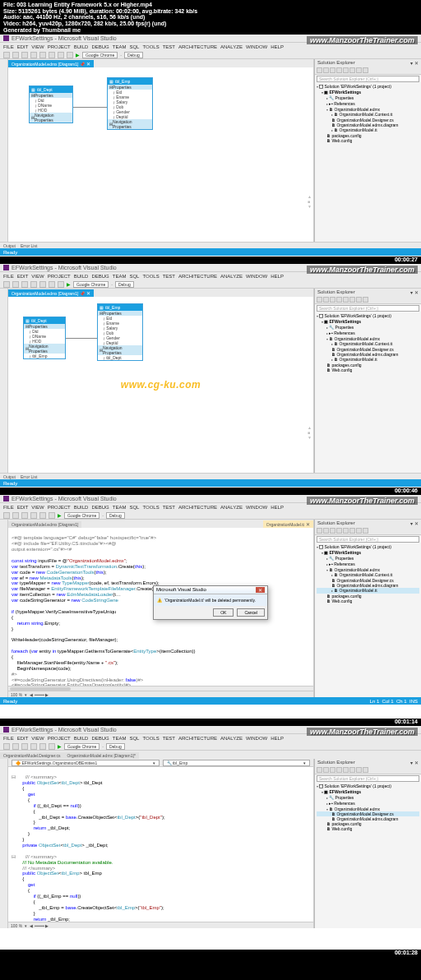 The height and width of the screenshot is (980, 421). I want to click on entity-nav-hdr: ⊟ Navigation Properties, so click(51, 118).